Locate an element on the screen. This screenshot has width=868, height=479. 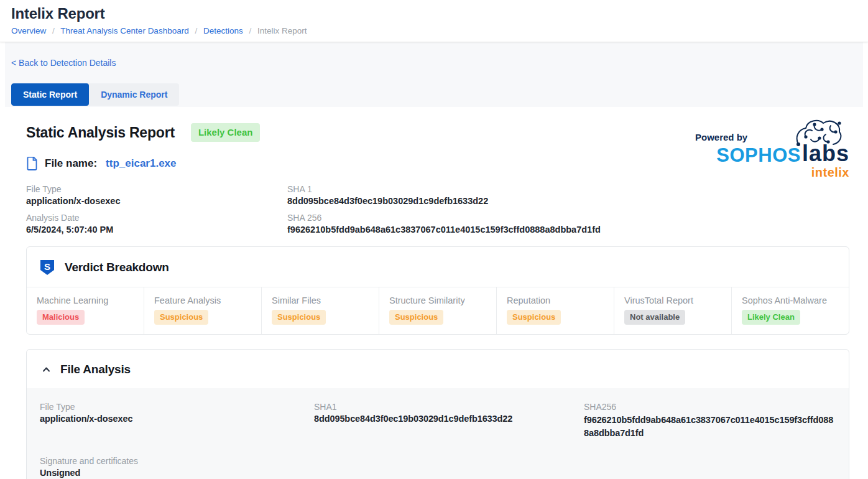
fa-sha1: SHA1 8dd095bce84d3f0ec19b03029d1c9defb16… is located at coordinates (449, 421).